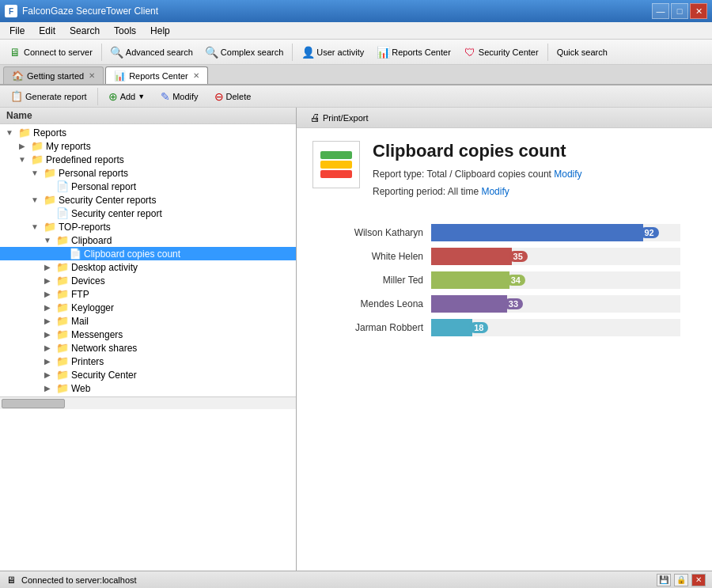 The width and height of the screenshot is (712, 588). I want to click on add-button: ⊕ Add ▼, so click(127, 97).